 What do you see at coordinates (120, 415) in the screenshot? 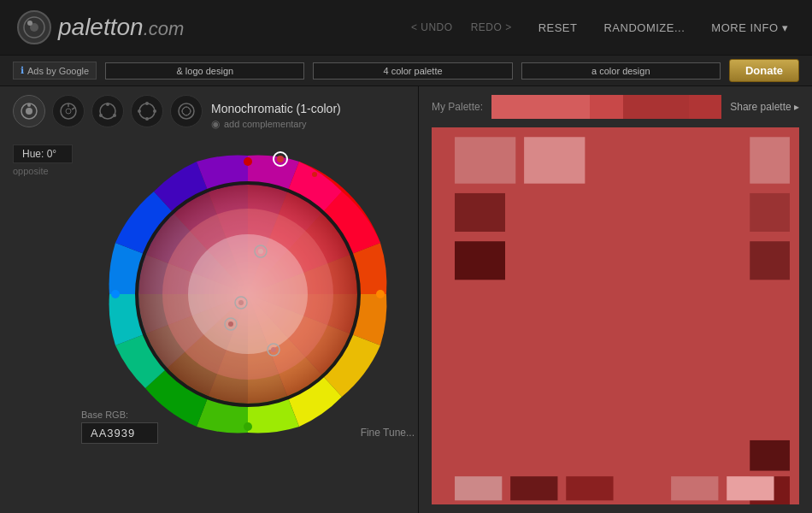
I see `base-rgb-label: Base RGB:` at bounding box center [120, 415].